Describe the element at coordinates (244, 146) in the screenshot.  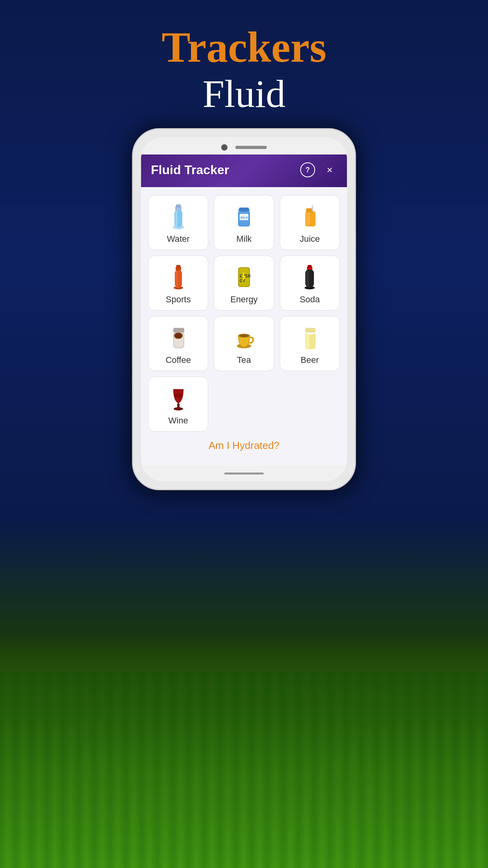
I see `phone-top-bar` at that location.